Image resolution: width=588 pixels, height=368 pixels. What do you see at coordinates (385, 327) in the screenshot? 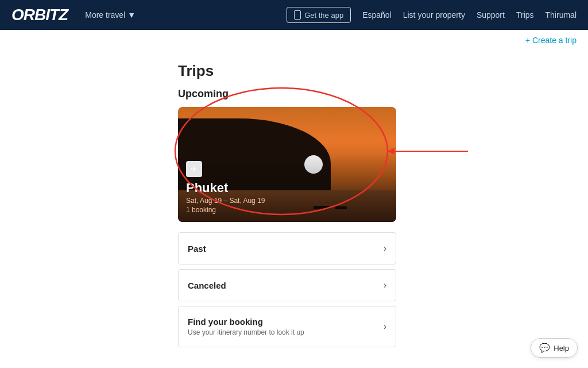
I see `find-booking-chevron-icon: ›` at bounding box center [385, 327].